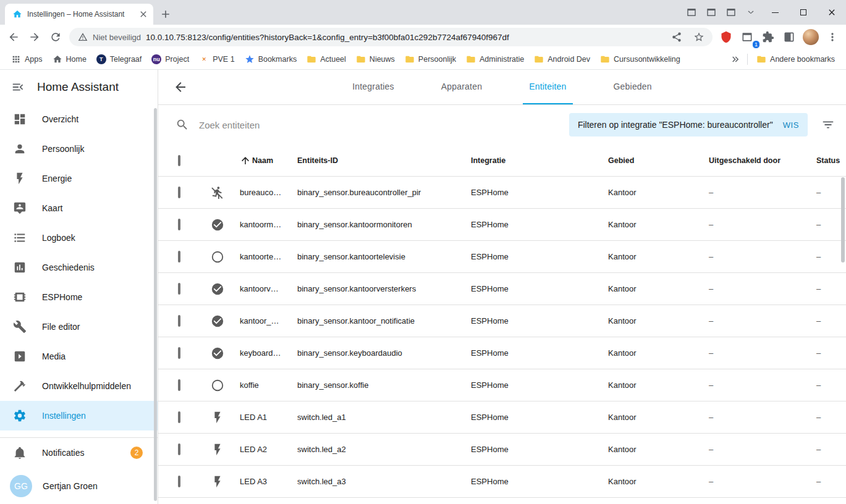 Image resolution: width=846 pixels, height=504 pixels. I want to click on cell-name: kantoorm…, so click(262, 225).